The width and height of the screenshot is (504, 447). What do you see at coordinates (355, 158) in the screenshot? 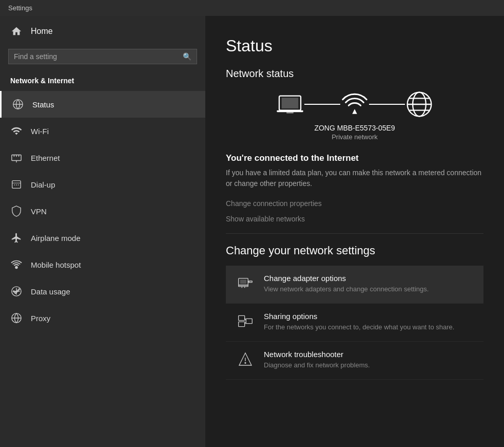
I see `connection-status: You're connected to the Internet` at bounding box center [355, 158].